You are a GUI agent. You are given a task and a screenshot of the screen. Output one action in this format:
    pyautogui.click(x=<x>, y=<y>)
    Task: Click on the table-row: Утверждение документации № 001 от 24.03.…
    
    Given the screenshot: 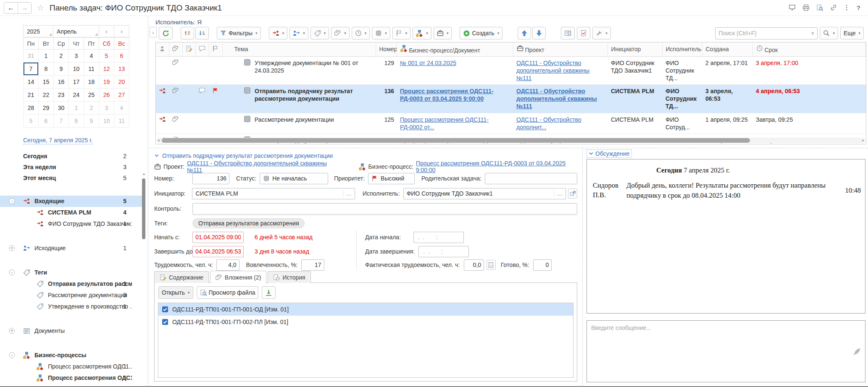 What is the action you would take?
    pyautogui.click(x=511, y=71)
    